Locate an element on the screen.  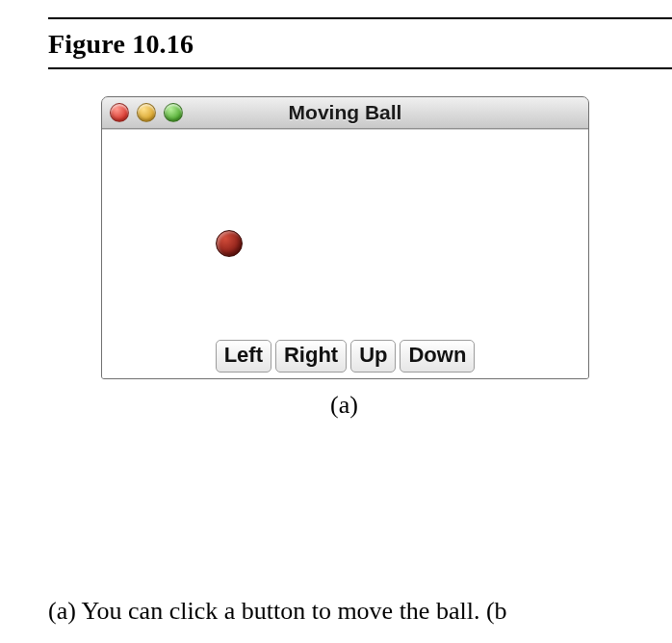
close-icon is located at coordinates (119, 113).